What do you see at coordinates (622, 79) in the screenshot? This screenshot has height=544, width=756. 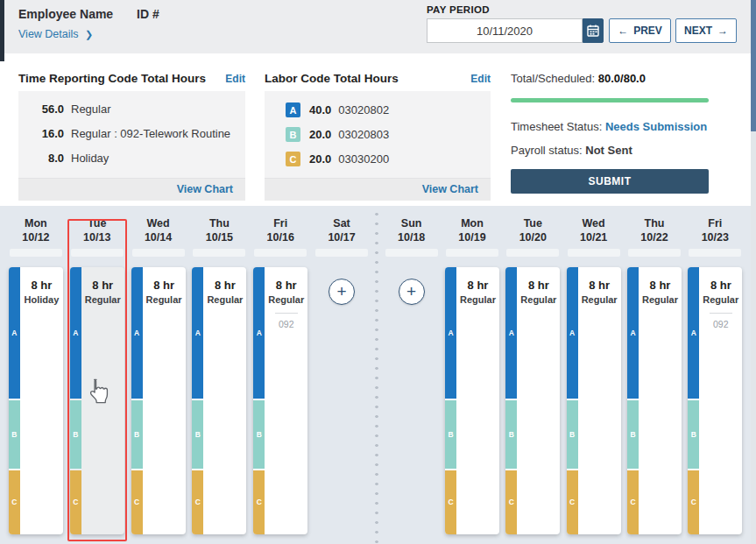 I see `total-scheduled-value: 80.0/80.0` at bounding box center [622, 79].